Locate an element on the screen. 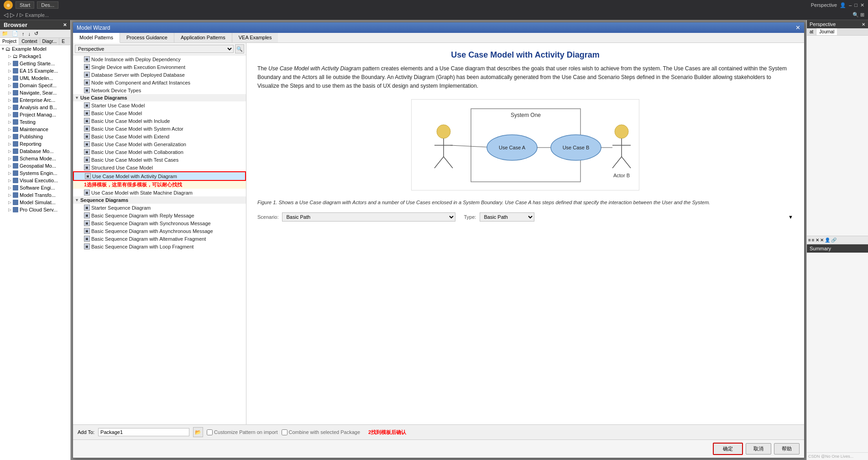 Image resolution: width=868 pixels, height=460 pixels. design-button: Des... is located at coordinates (47, 5).